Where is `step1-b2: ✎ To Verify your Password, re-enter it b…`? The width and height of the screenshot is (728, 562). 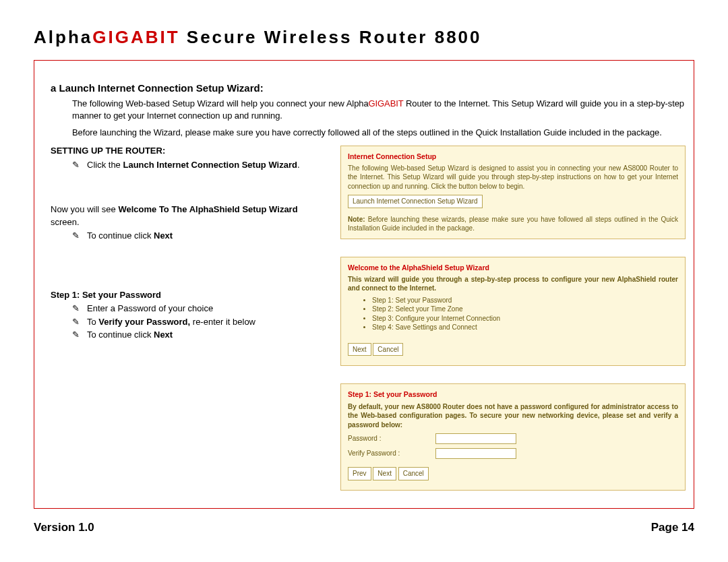
step1-b2: ✎ To Verify your Password, re-enter it b… is located at coordinates (200, 322).